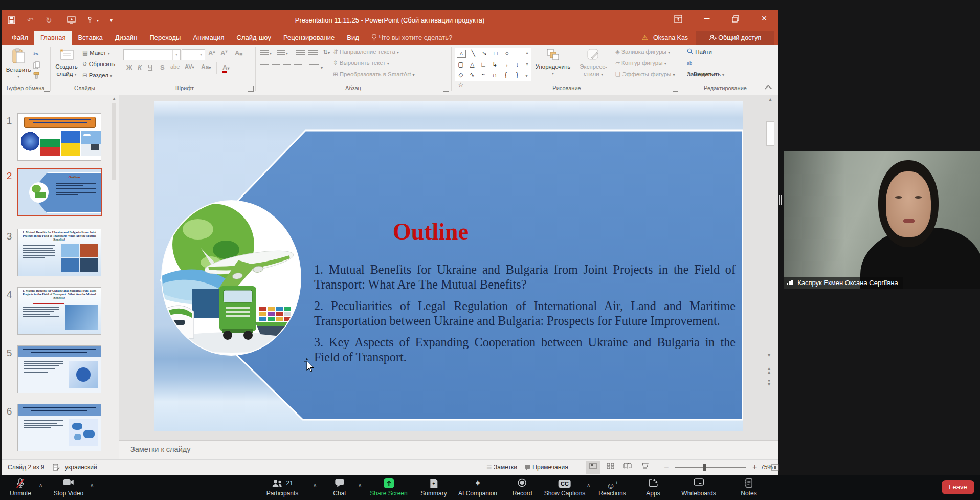  Describe the element at coordinates (641, 63) in the screenshot. I see `shape-outline-button: ▱ Контур фигуры ▾` at that location.